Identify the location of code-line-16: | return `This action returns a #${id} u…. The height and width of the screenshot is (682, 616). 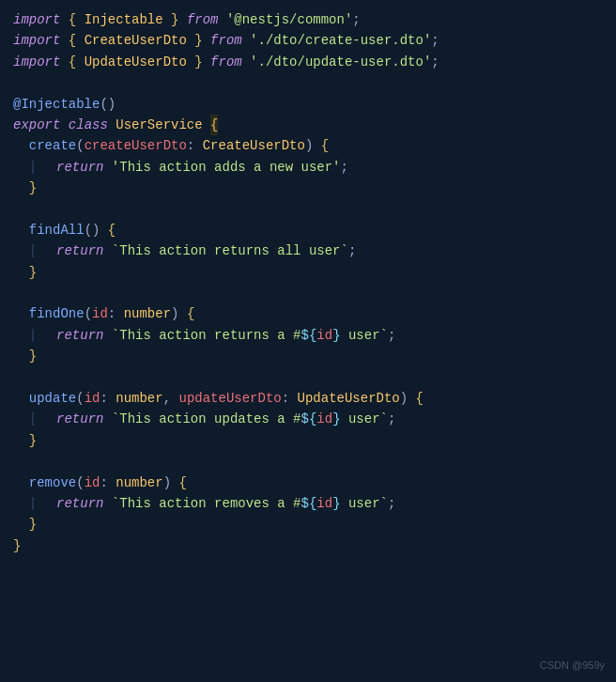
(313, 335).